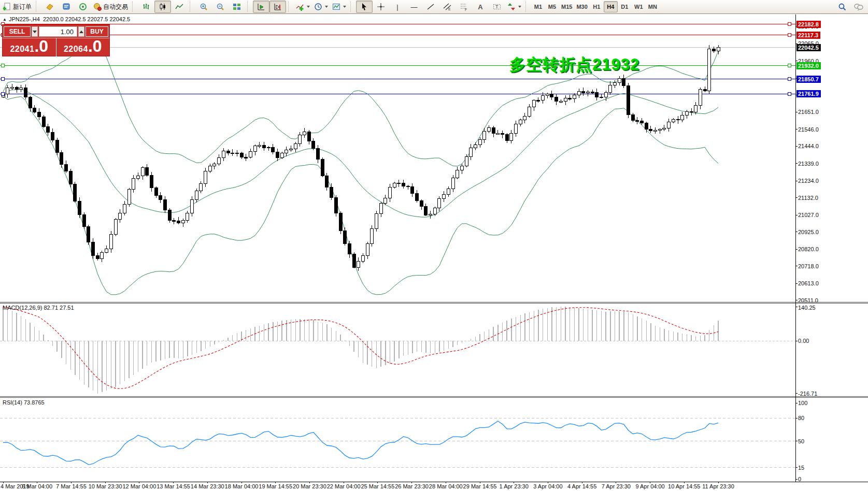  Describe the element at coordinates (17, 32) in the screenshot. I see `sell-button: SELL` at that location.